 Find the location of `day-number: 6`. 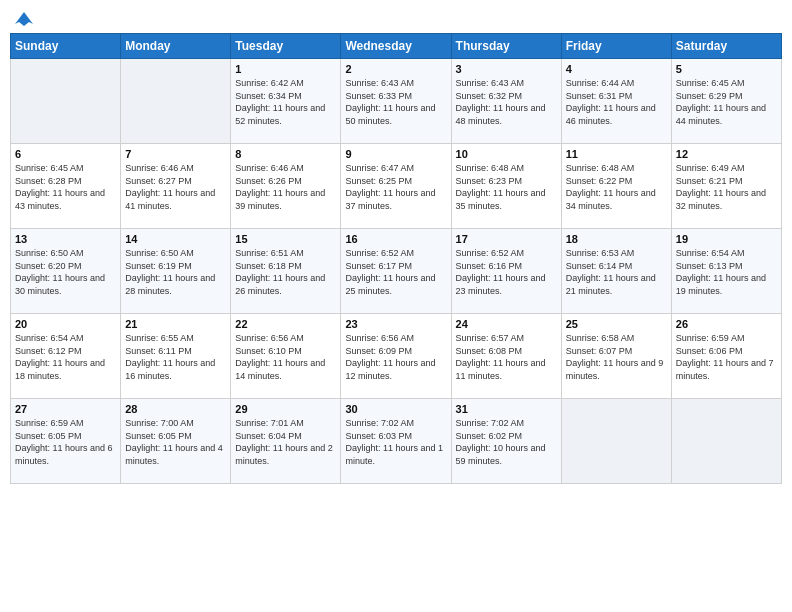

day-number: 6 is located at coordinates (66, 154).